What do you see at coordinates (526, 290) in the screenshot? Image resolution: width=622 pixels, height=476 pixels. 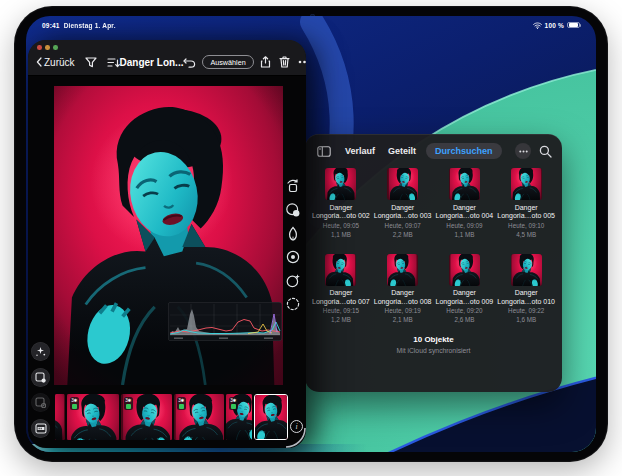 I see `photo-grid-item: Danger Longoria…oto 010 Heute, 09:22 1,6…` at bounding box center [526, 290].